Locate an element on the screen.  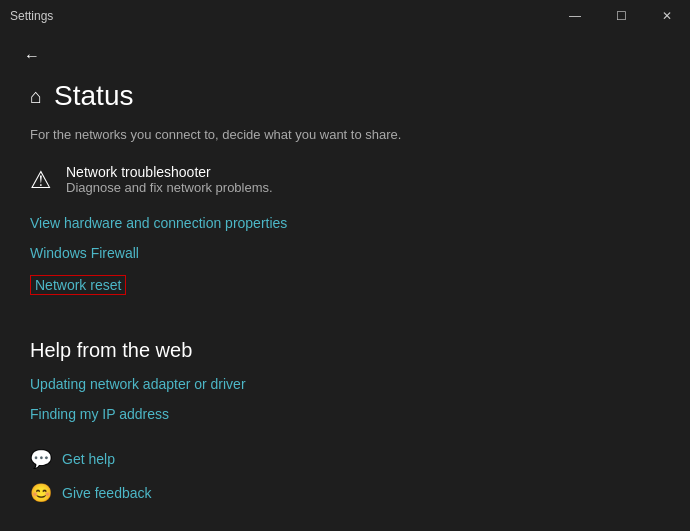
give-feedback-icon: 😊 is located at coordinates (41, 493).